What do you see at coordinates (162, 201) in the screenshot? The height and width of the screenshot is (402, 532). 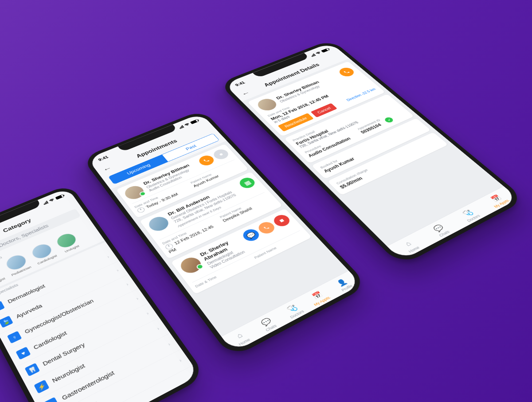 I see `datetime-value: Today - 9:30 AM` at bounding box center [162, 201].